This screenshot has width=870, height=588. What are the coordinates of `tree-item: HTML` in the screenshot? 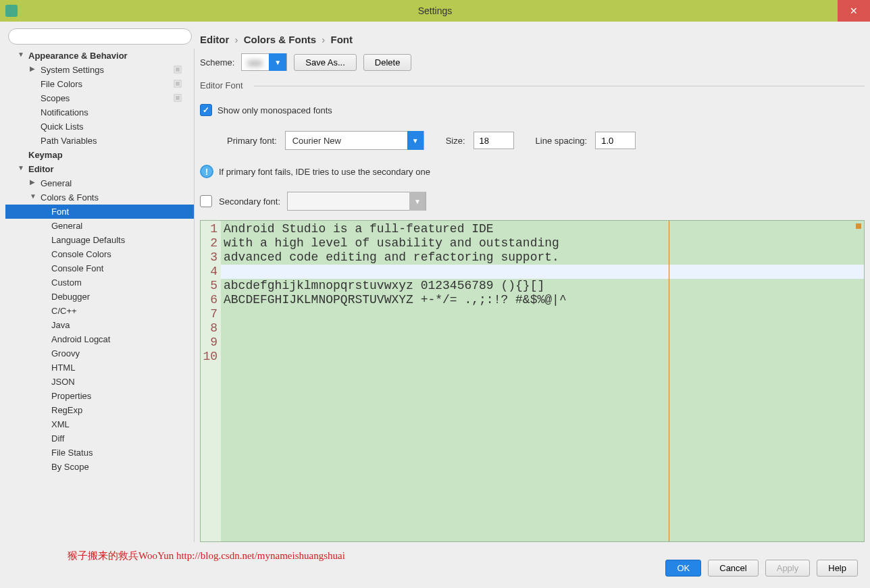 It's located at (100, 367).